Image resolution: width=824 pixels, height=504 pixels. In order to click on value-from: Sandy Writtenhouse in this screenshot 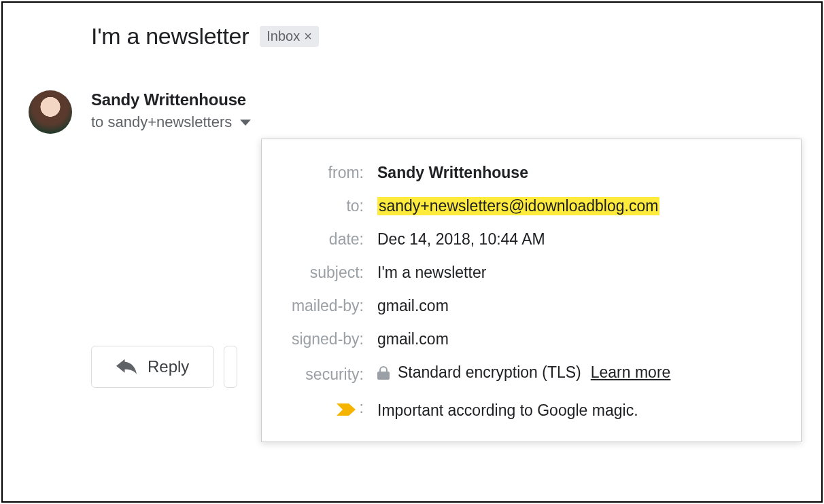, I will do `click(453, 173)`.